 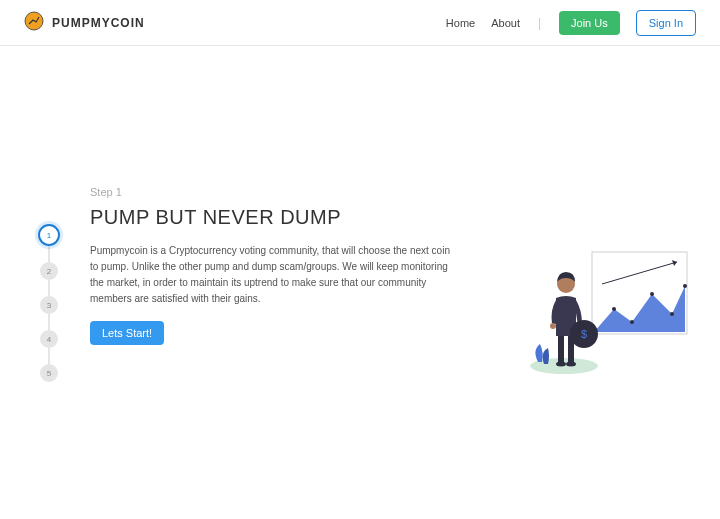 I want to click on step-dot-1: 1, so click(x=49, y=235).